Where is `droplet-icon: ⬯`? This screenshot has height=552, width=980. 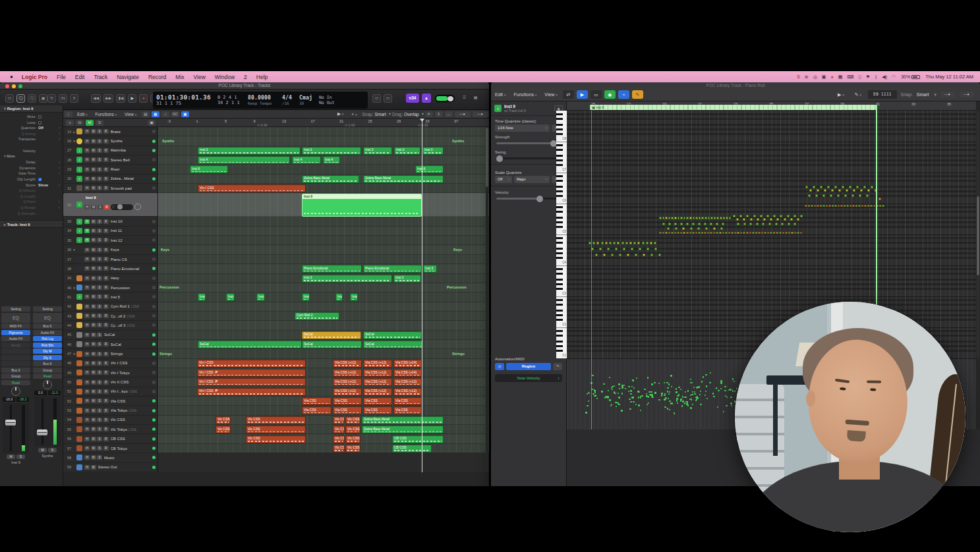
droplet-icon: ⬯ is located at coordinates (859, 76).